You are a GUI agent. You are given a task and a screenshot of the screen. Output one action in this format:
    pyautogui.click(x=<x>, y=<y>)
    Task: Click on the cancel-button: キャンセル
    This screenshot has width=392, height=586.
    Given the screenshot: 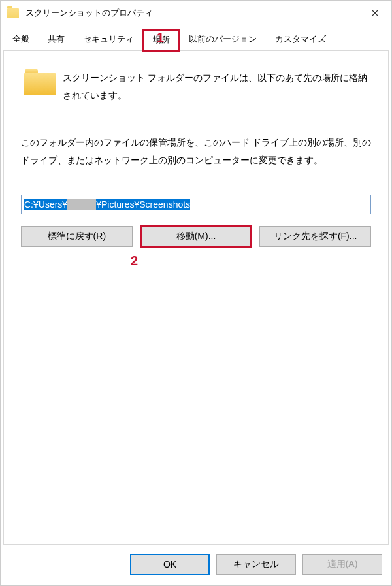 What is the action you would take?
    pyautogui.click(x=256, y=564)
    